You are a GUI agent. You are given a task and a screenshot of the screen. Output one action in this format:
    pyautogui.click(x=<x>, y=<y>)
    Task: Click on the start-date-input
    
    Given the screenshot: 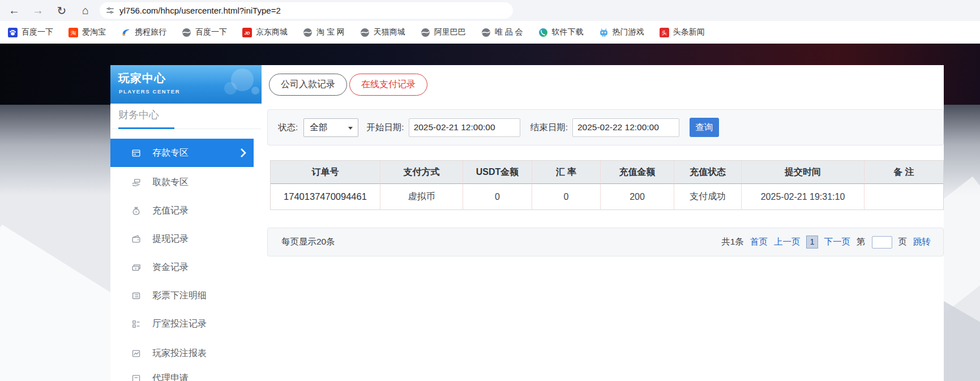 What is the action you would take?
    pyautogui.click(x=464, y=128)
    